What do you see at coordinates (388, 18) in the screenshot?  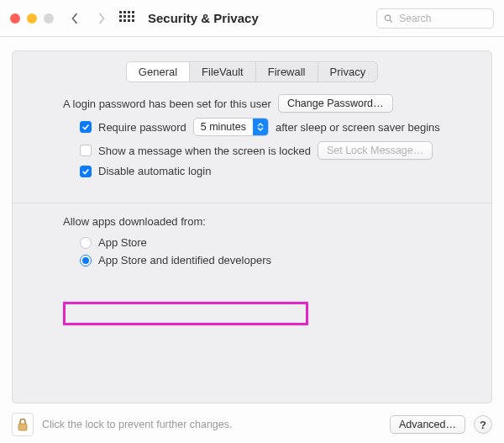 I see `search-icon` at bounding box center [388, 18].